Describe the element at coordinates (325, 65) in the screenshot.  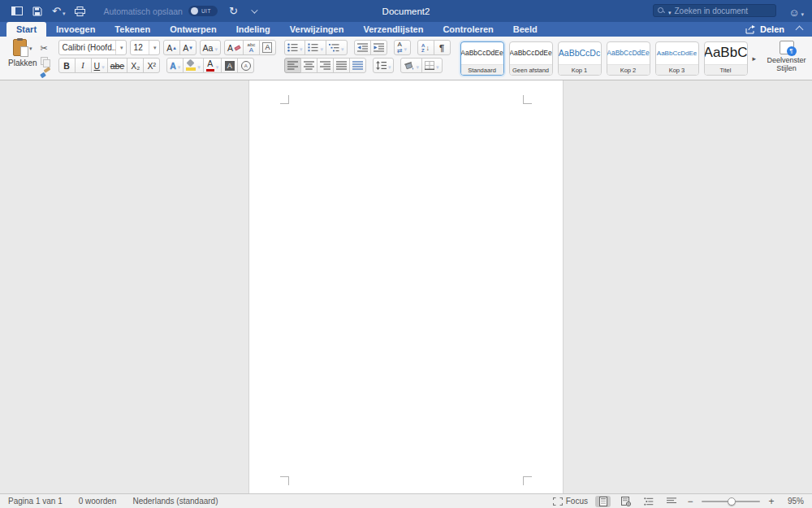
I see `align-right-button` at that location.